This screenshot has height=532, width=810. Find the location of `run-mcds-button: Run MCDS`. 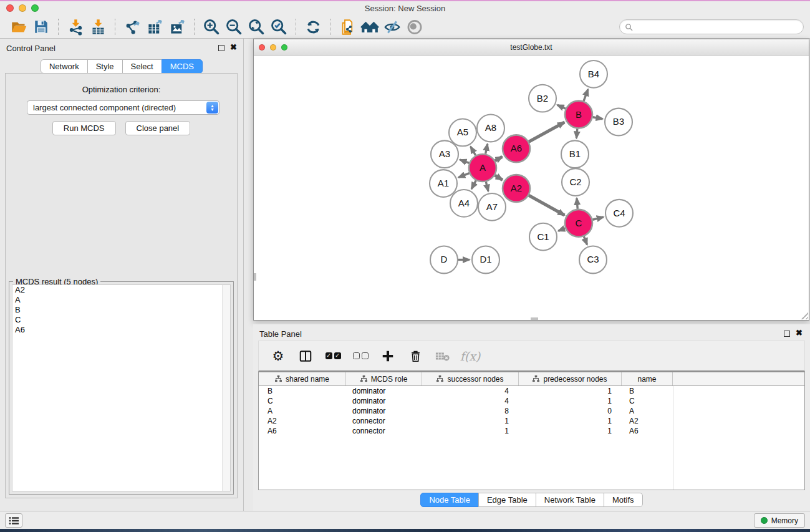

run-mcds-button: Run MCDS is located at coordinates (84, 128).